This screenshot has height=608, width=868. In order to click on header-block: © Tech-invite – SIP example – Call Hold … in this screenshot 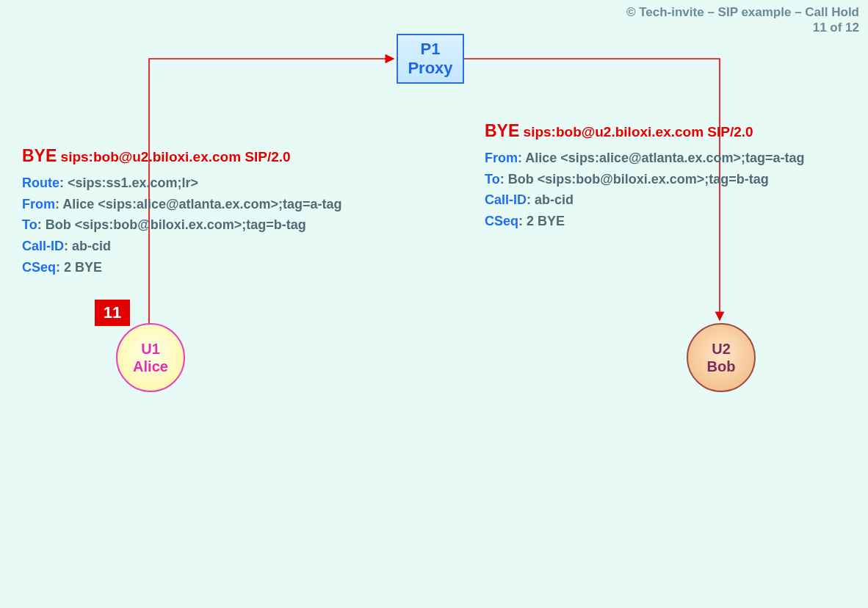, I will do `click(743, 21)`.